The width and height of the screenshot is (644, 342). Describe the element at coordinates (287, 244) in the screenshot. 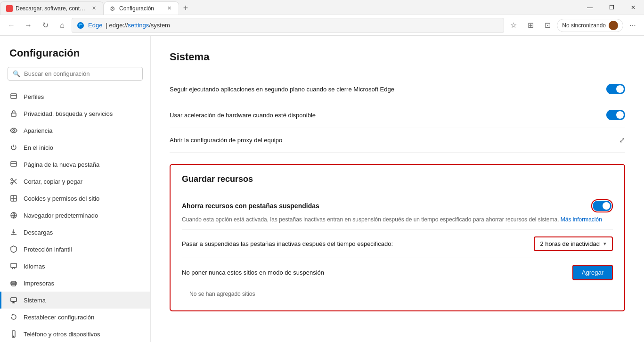

I see `inactive-label: Pasar a suspendidas las pestañas inactiv…` at that location.